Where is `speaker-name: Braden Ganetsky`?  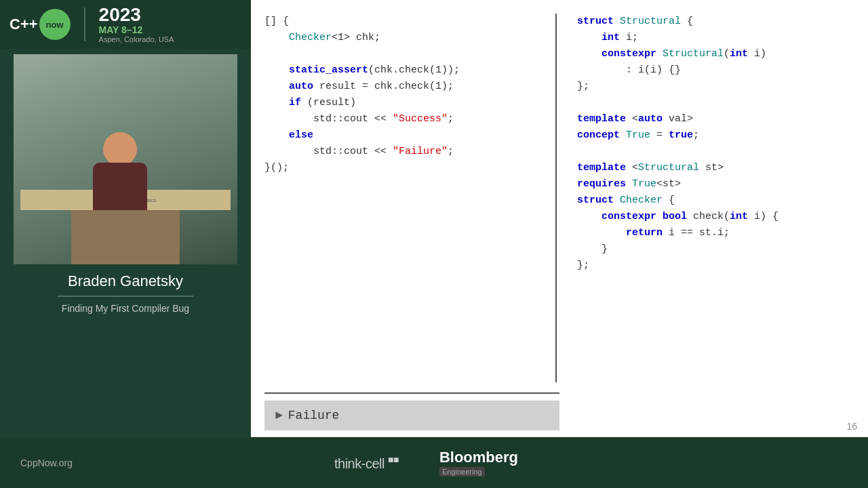
speaker-name: Braden Ganetsky is located at coordinates (125, 281).